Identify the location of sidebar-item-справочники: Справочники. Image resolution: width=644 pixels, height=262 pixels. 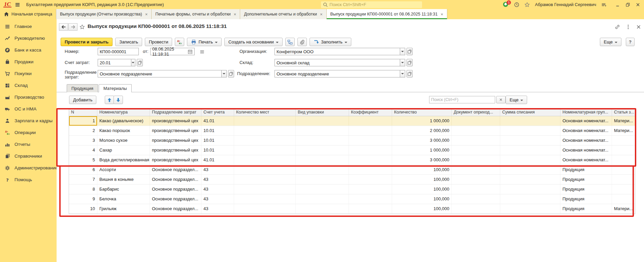
(28, 156).